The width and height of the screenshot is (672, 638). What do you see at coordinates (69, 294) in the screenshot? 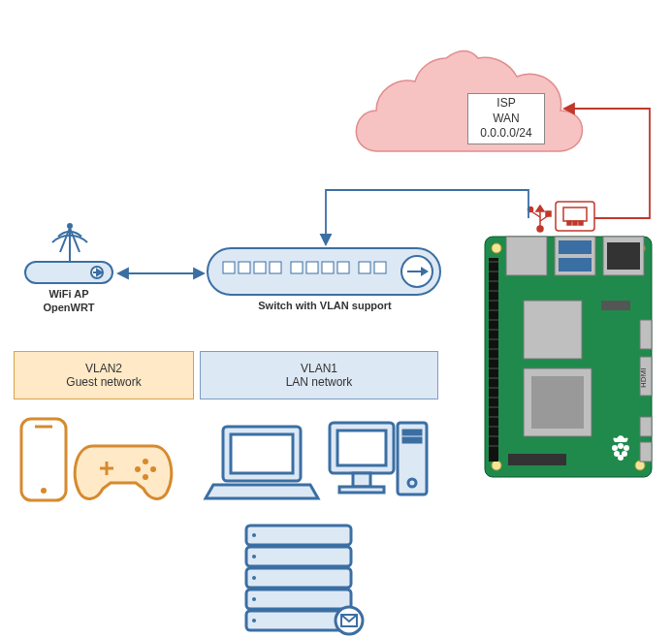
I see `wifi-line1: WiFi AP` at bounding box center [69, 294].